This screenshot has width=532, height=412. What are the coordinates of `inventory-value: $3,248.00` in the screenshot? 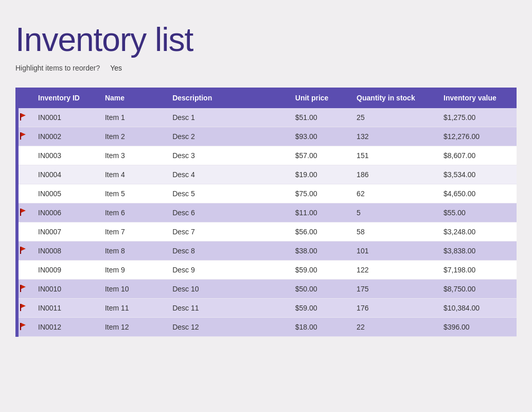 It's located at (476, 232).